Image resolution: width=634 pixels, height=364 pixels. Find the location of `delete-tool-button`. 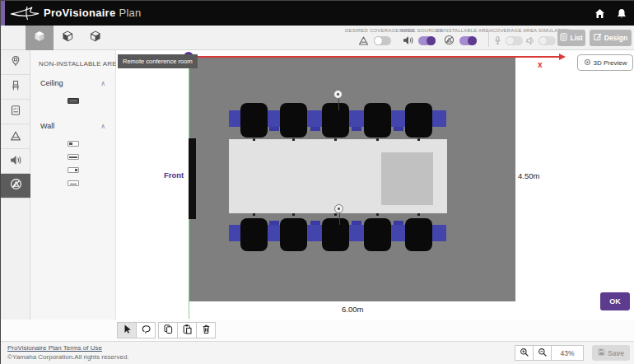

delete-tool-button is located at coordinates (206, 330).